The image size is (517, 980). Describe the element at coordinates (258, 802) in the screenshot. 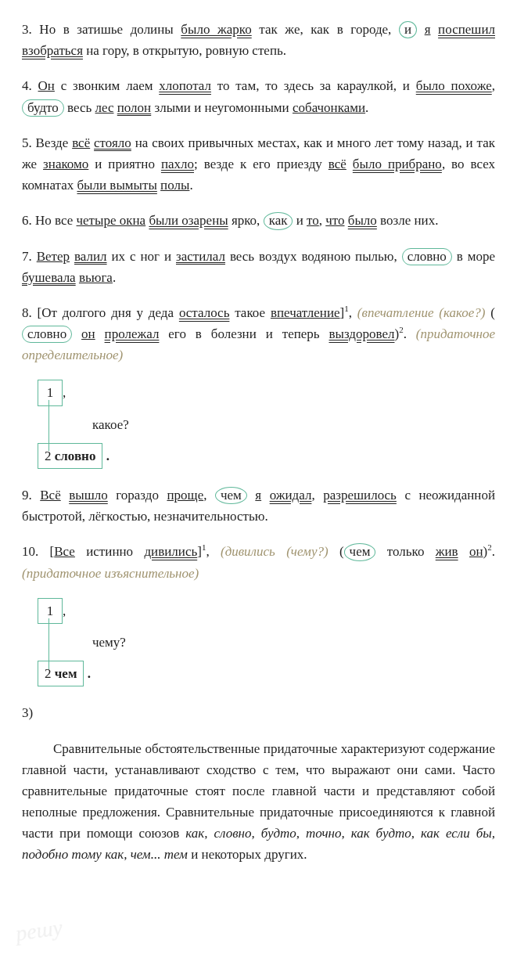

I see `explanation-paragraph: Сравнительные обстоятельственные придато…` at that location.